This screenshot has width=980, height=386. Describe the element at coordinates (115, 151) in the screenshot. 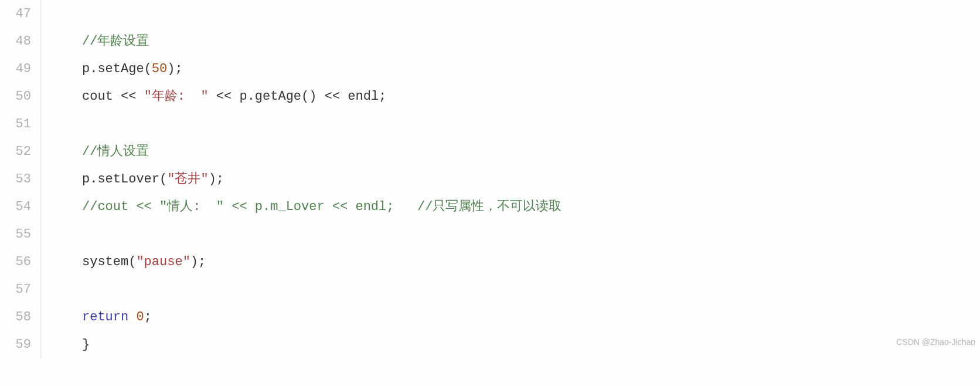

I see `code-token: //情人设置` at that location.